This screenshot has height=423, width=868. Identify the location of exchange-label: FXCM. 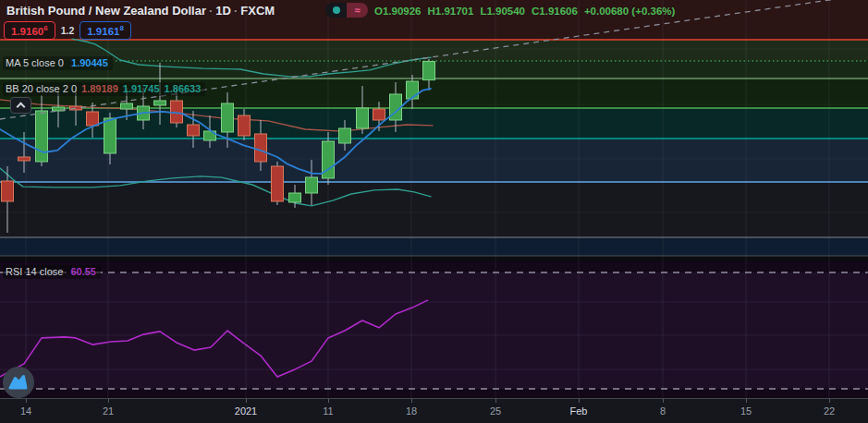
(257, 11).